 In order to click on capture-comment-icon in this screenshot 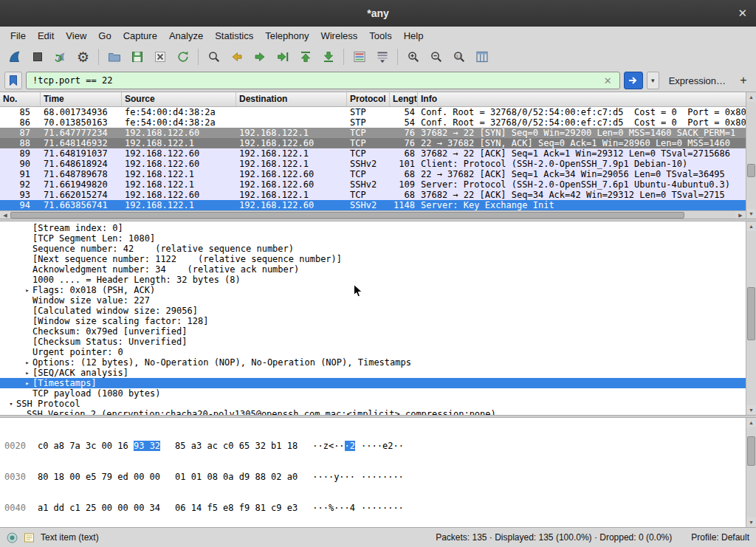, I will do `click(30, 537)`.